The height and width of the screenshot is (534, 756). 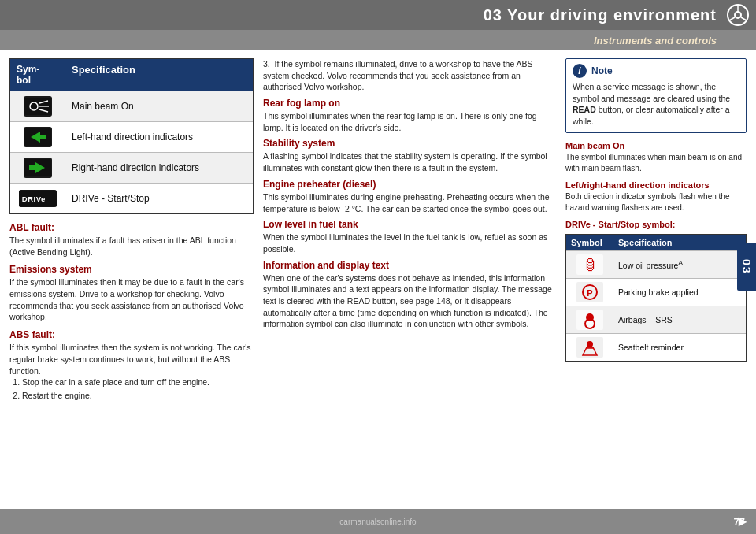 I want to click on spec-text: Low oil pressureA, so click(x=680, y=265).